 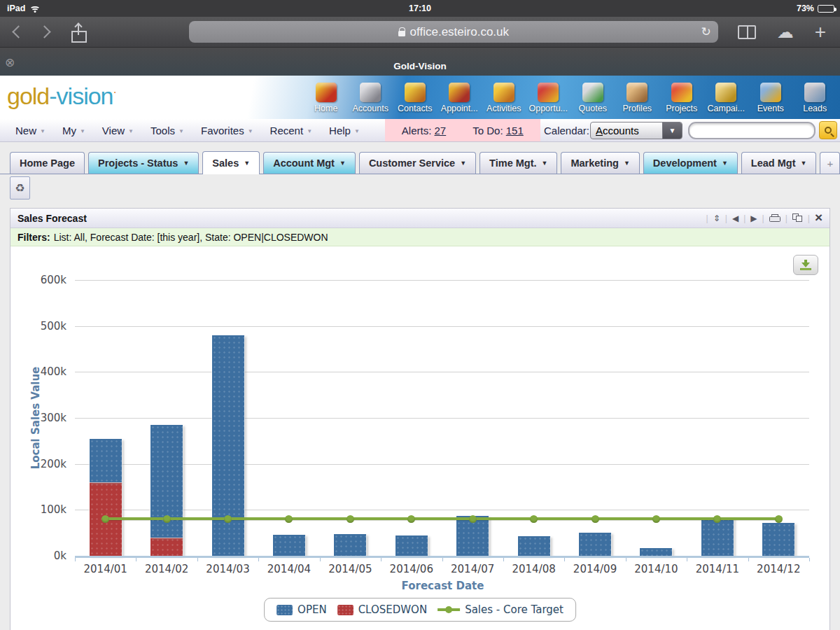 I want to click on search-input, so click(x=752, y=130).